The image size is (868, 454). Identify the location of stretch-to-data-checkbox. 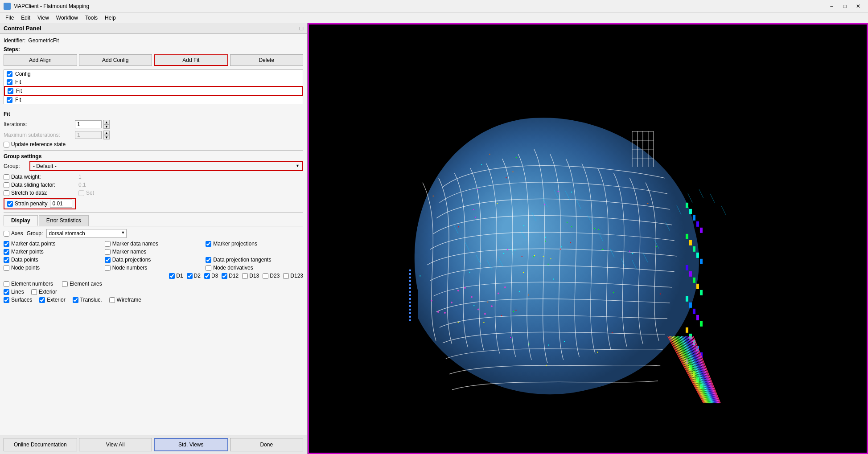
(6, 193).